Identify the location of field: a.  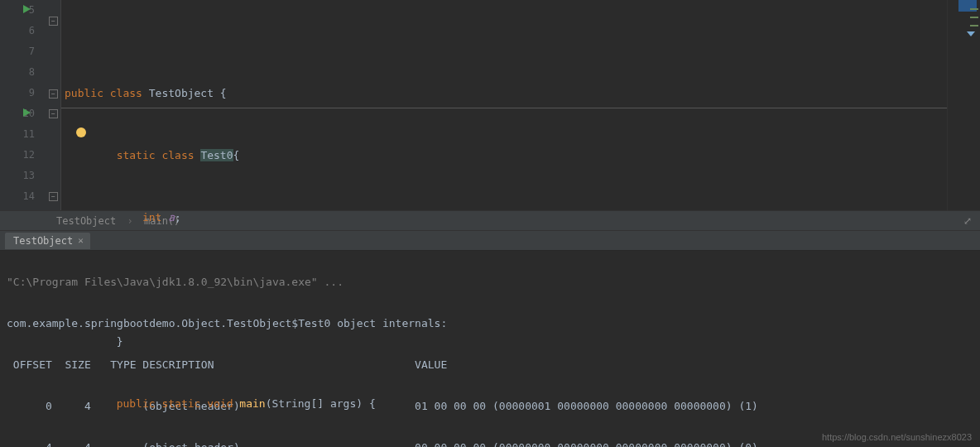
(171, 217).